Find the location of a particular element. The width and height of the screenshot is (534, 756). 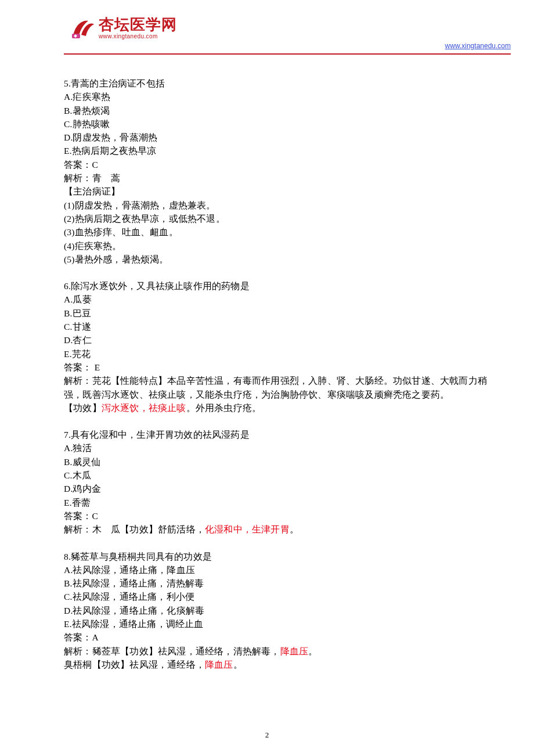

q8-option-a: A.祛风除湿，通络止痛，降血压 is located at coordinates (276, 570).